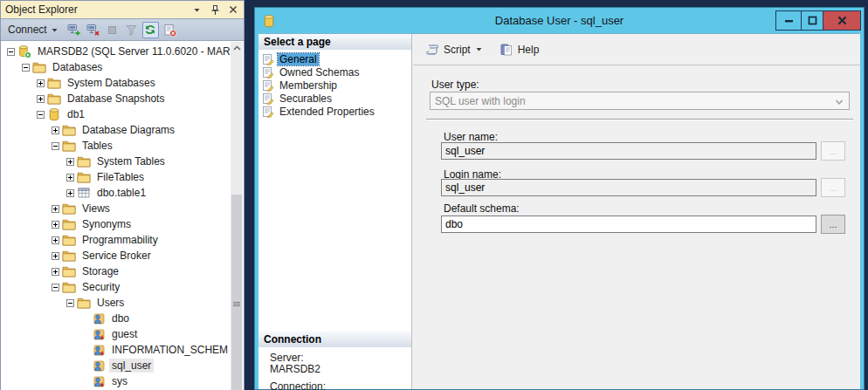  I want to click on tree-item: Tables, so click(116, 146).